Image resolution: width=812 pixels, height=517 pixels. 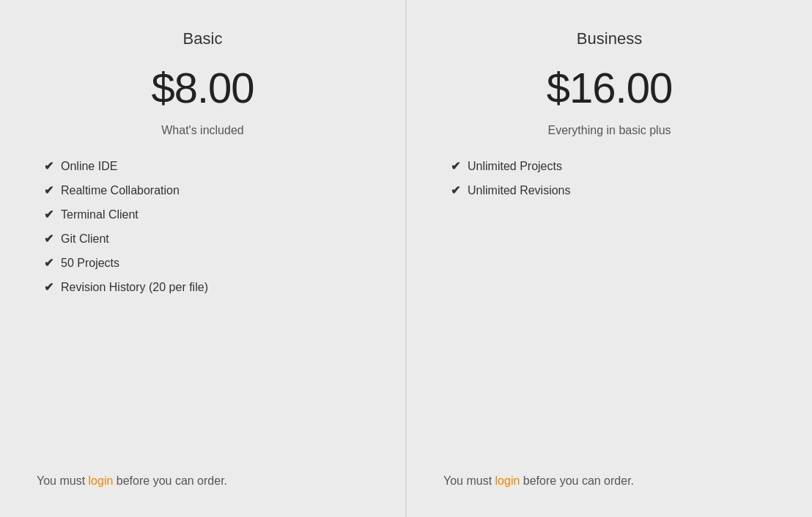 I want to click on list-item: ✔Online IDE, so click(x=207, y=166).